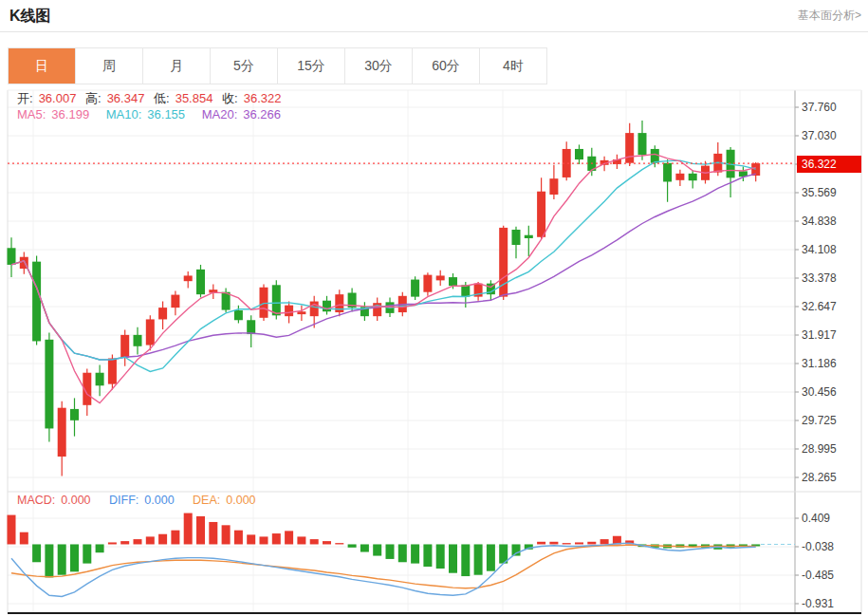 The image size is (868, 616). I want to click on macd-value: 0.000, so click(76, 500).